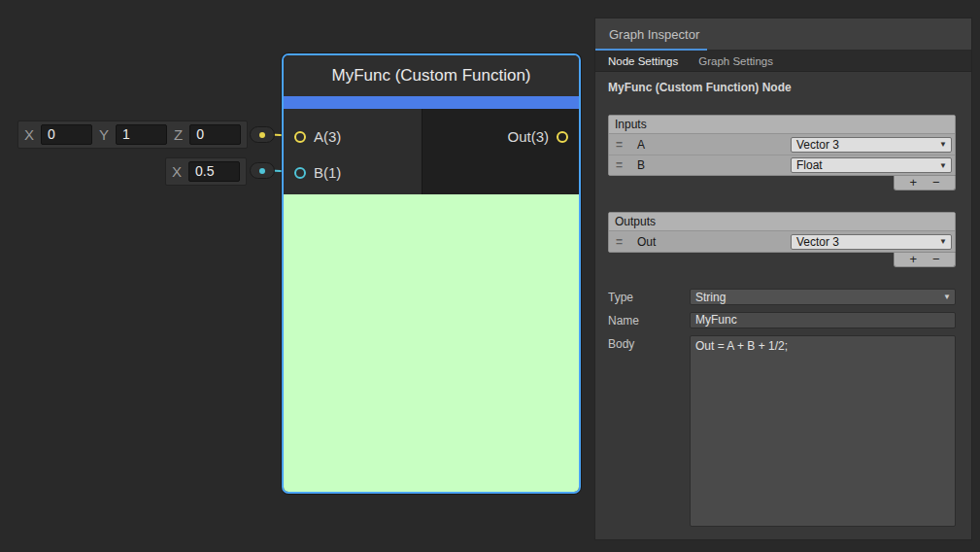 Image resolution: width=980 pixels, height=552 pixels. What do you see at coordinates (66, 134) in the screenshot?
I see `vector3-x-field: 0` at bounding box center [66, 134].